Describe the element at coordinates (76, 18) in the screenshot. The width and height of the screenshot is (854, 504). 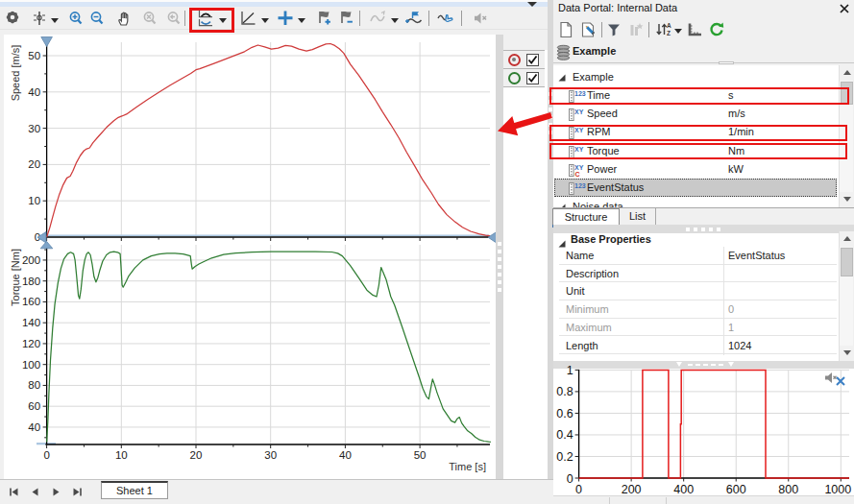
I see `zoom-in-button` at that location.